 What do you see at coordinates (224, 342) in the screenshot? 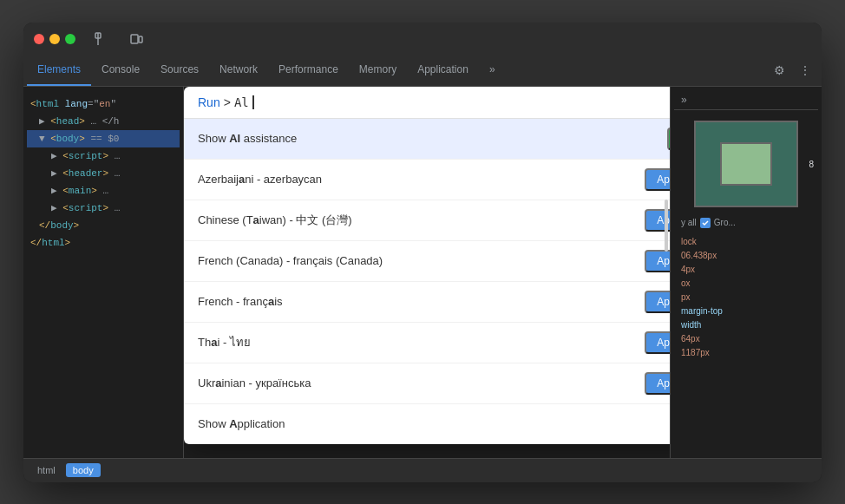
I see `command-item-text: Thai - ไทย` at bounding box center [224, 342].